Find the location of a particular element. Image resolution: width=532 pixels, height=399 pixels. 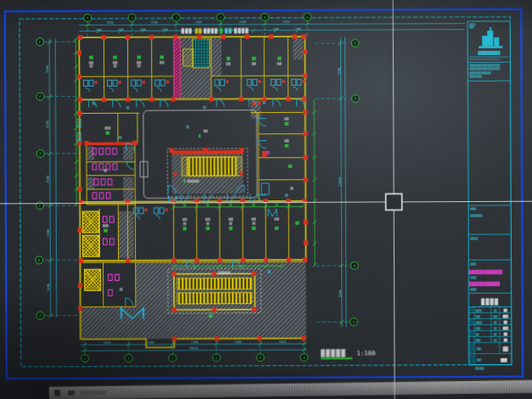

svg-text: 36000 is located at coordinates (193, 349).